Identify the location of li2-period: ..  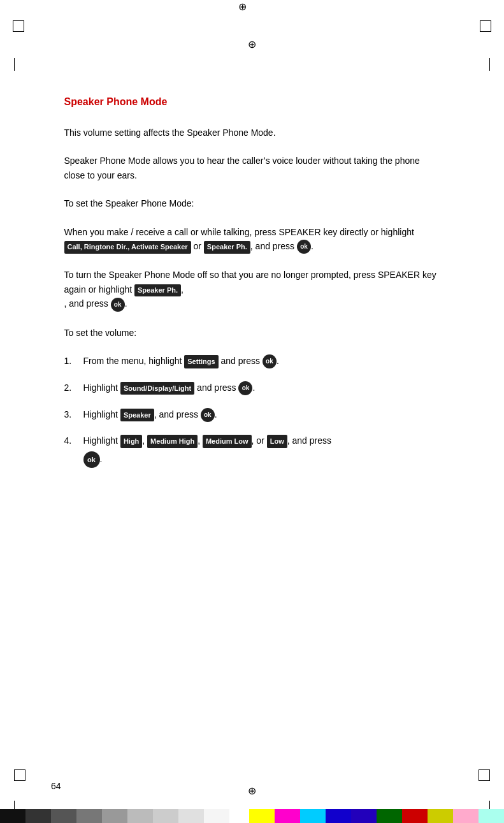
(254, 388).